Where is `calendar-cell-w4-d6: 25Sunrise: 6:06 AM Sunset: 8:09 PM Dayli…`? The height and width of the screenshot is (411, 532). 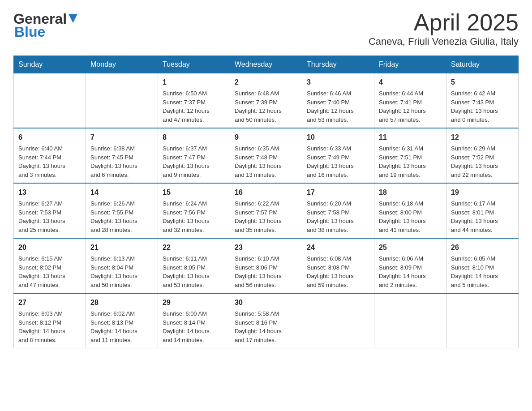 calendar-cell-w4-d6: 25Sunrise: 6:06 AM Sunset: 8:09 PM Dayli… is located at coordinates (410, 266).